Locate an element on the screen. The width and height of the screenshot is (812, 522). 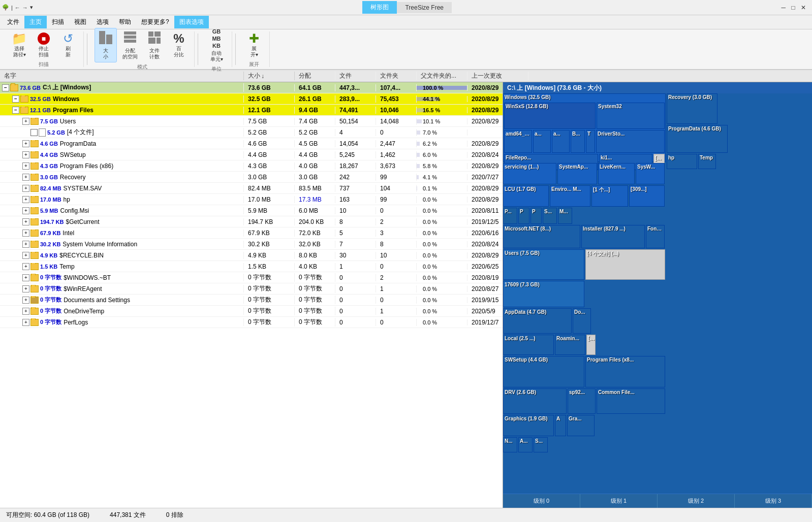
treemap-block: [4 个文件] (...) is located at coordinates (625, 265).